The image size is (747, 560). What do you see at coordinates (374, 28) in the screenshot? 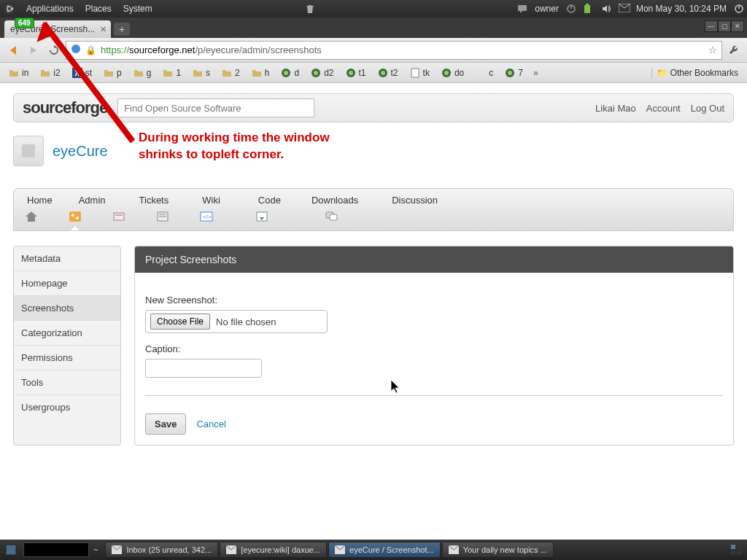
I see `tab-strip: eyeCure / Screensh... ✕ + — ▢ ✕` at bounding box center [374, 28].